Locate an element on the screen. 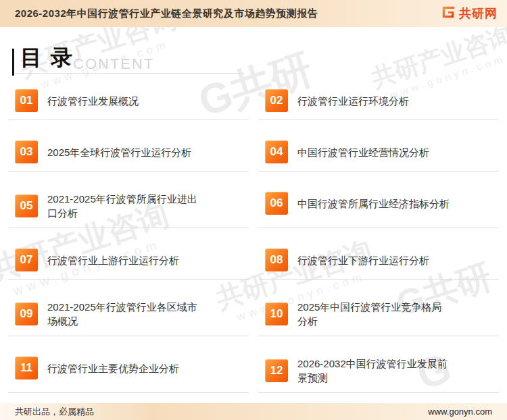 The width and height of the screenshot is (507, 420). toc-item-12: 12 2026-2032中国行波管行业发展前景预测 is located at coordinates (379, 375).